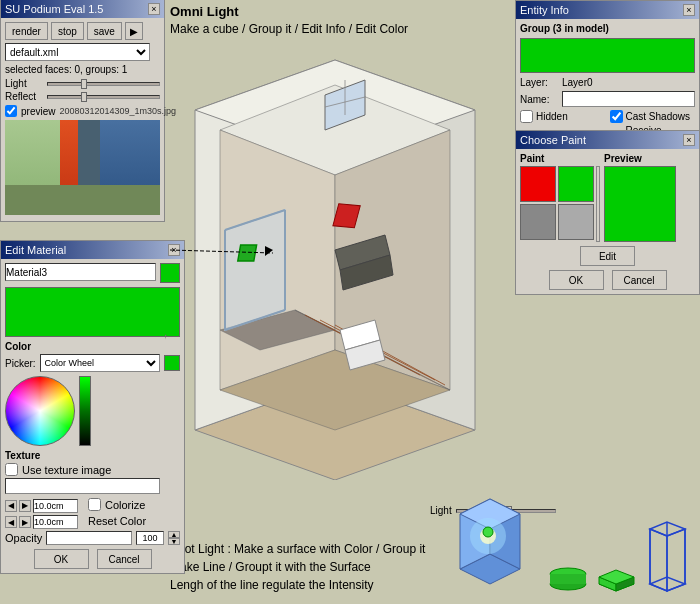 The image size is (700, 604). I want to click on main-title: Omni Light, so click(204, 12).